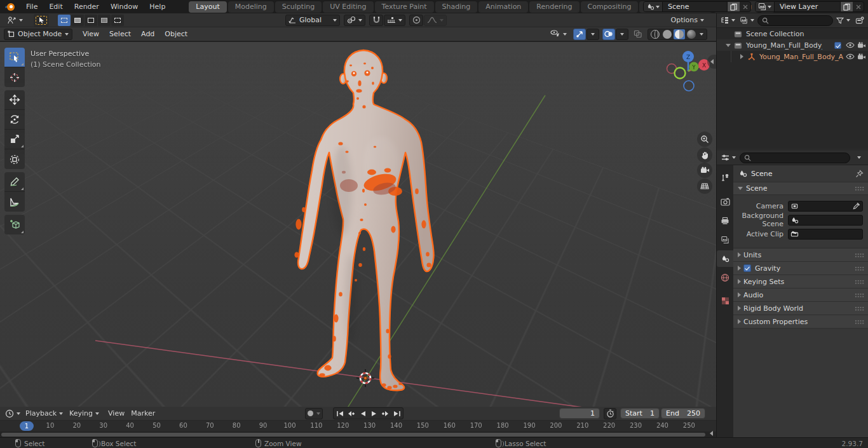 The height and width of the screenshot is (448, 868). Describe the element at coordinates (801, 268) in the screenshot. I see `panel-gravity: Gravity` at that location.